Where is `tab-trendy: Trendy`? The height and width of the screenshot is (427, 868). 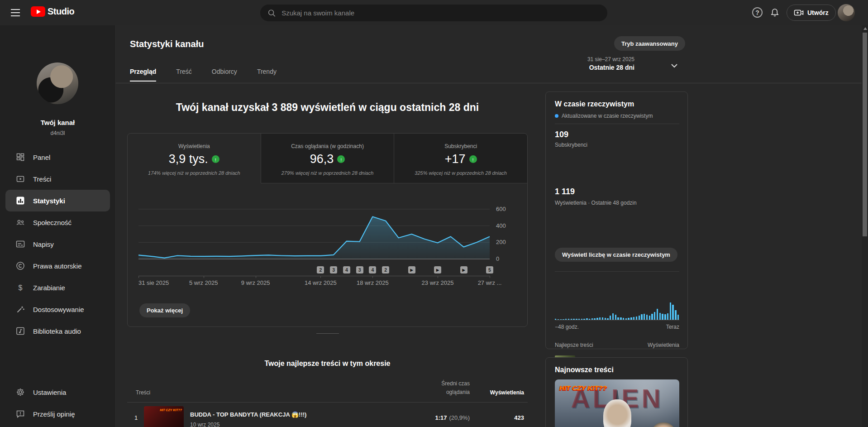
tab-trendy: Trendy is located at coordinates (267, 75).